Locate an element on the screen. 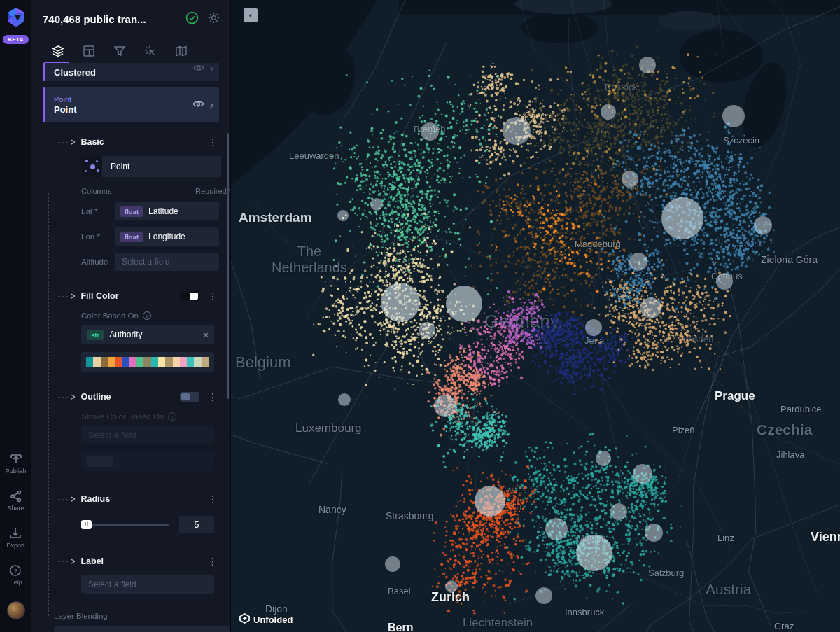 The image size is (840, 632). layer-blending-select: normal is located at coordinates (142, 629).